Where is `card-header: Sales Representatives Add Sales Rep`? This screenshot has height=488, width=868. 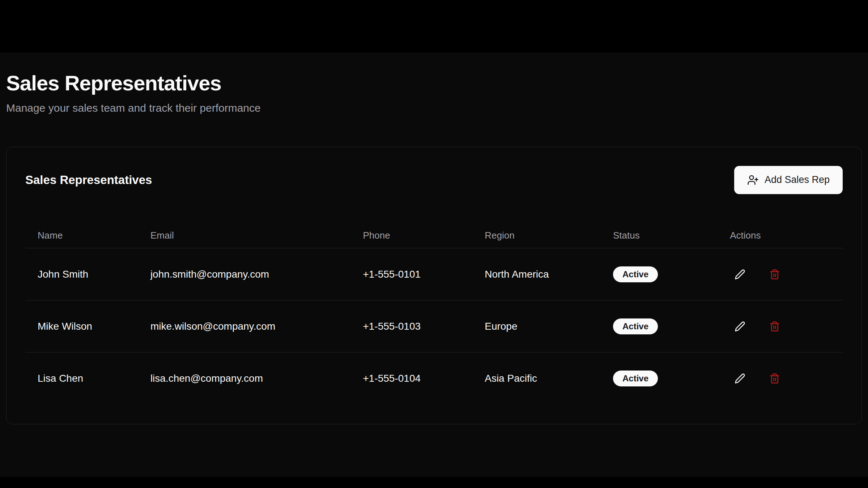
card-header: Sales Representatives Add Sales Rep is located at coordinates (434, 180).